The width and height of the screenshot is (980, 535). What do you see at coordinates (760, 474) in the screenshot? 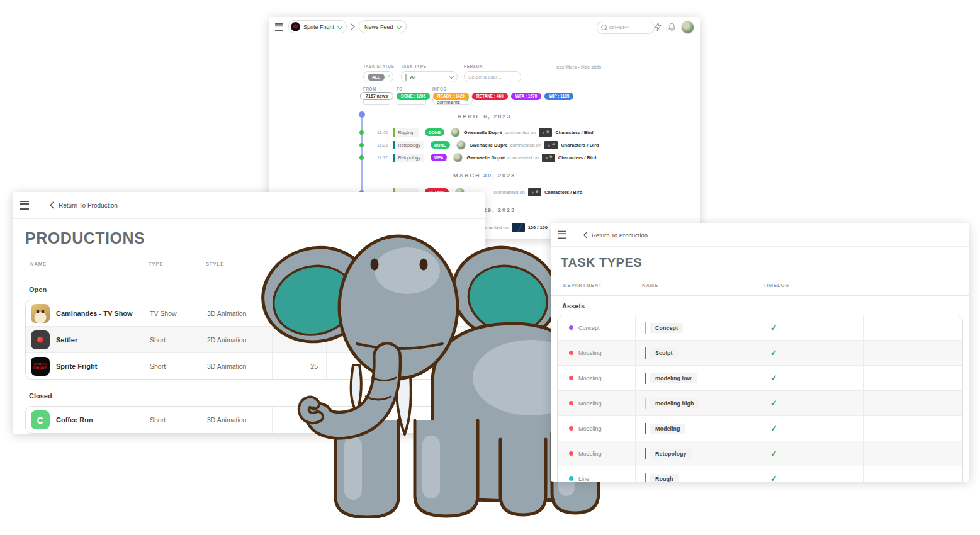
I see `table-row: Line Rough ✓` at bounding box center [760, 474].